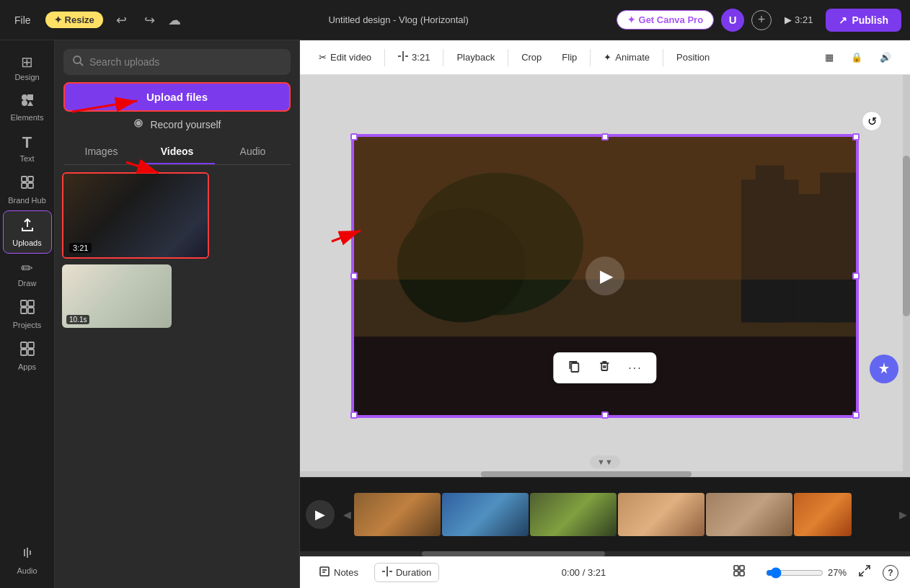 Image resolution: width=910 pixels, height=588 pixels. What do you see at coordinates (605, 553) in the screenshot?
I see `timeline-scrollbar` at bounding box center [605, 553].